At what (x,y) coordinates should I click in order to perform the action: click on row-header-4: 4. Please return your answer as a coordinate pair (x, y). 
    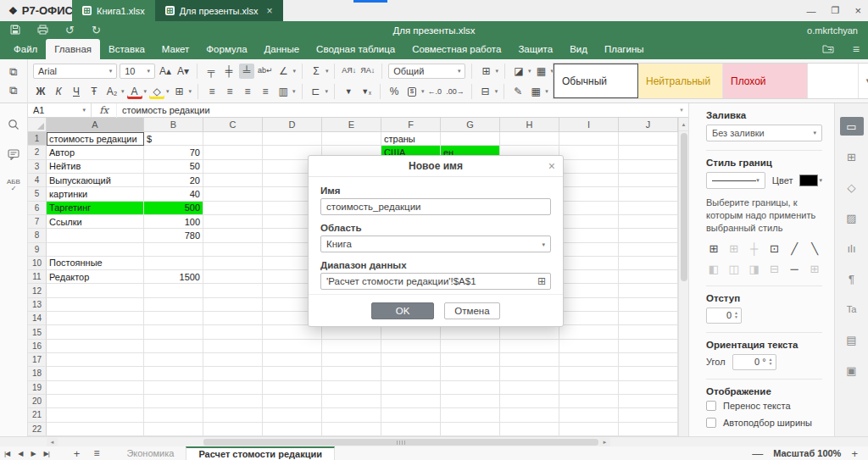
    Looking at the image, I should click on (37, 180).